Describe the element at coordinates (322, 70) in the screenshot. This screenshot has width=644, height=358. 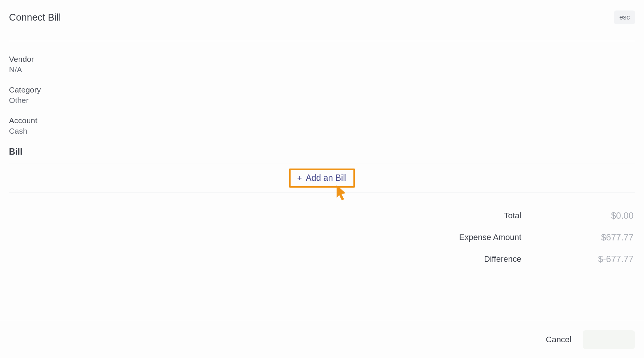
I see `vendor-value: N/A` at that location.